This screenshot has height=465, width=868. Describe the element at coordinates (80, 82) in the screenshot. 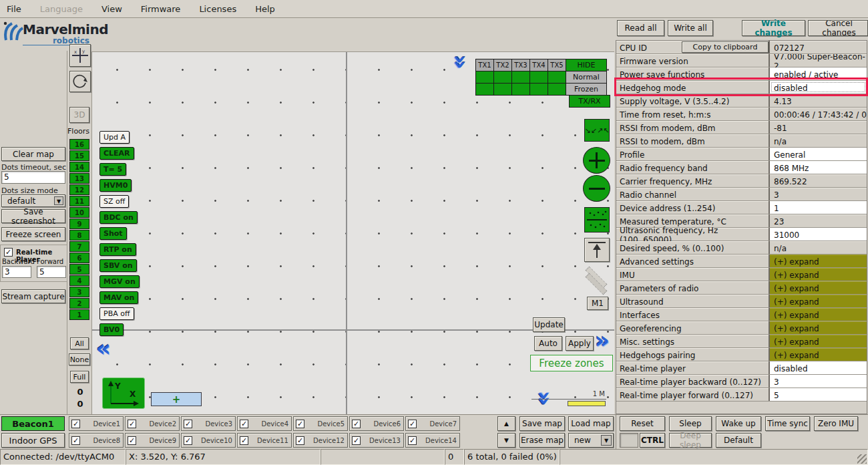

I see `rotate-icon` at that location.